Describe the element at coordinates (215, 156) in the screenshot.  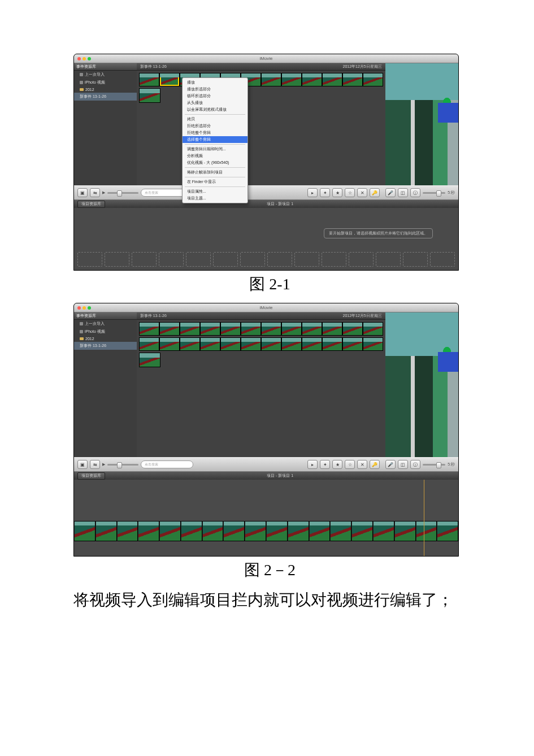
I see `ctx-analyze: 分析视频` at that location.